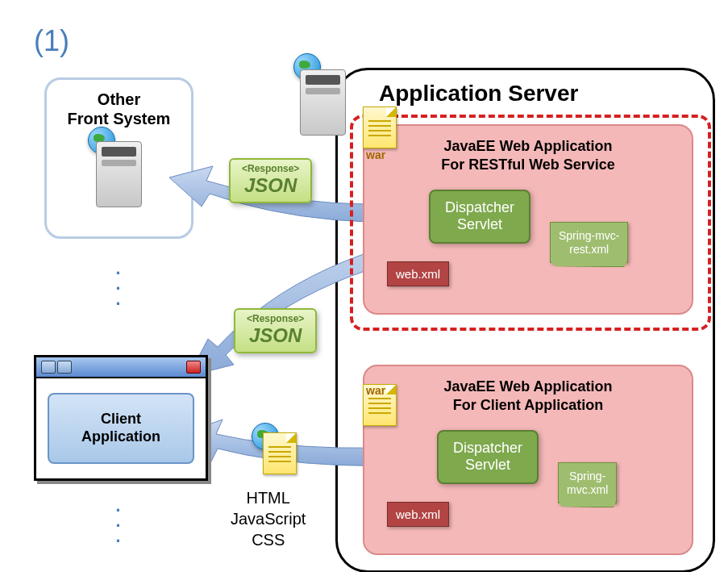 The width and height of the screenshot is (728, 572). Describe the element at coordinates (480, 216) in the screenshot. I see `dispatcher-servlet-rest: Dispatcher Servlet` at that location.